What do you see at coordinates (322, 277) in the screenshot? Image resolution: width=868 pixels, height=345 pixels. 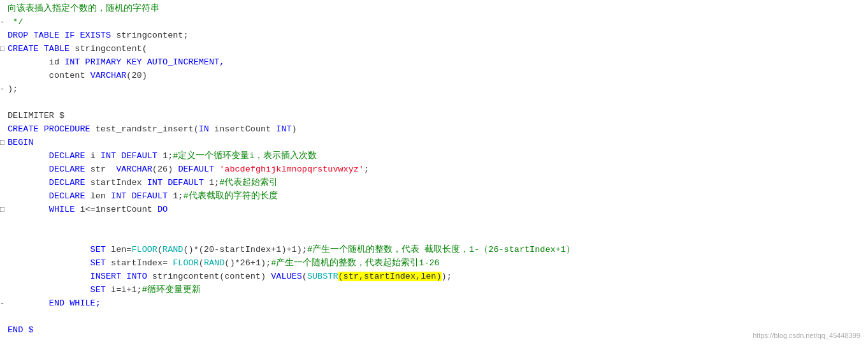 I see `code-segment: SUBSTR` at bounding box center [322, 277].